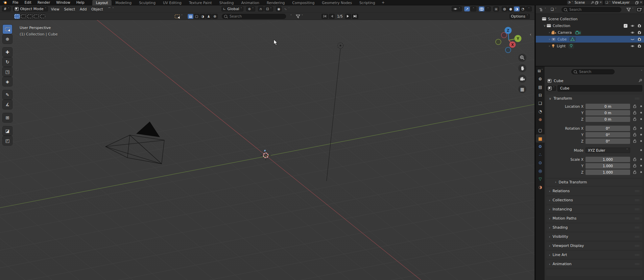 Image resolution: width=644 pixels, height=280 pixels. What do you see at coordinates (226, 3) in the screenshot?
I see `workspace-tab-shading: Shading` at bounding box center [226, 3].